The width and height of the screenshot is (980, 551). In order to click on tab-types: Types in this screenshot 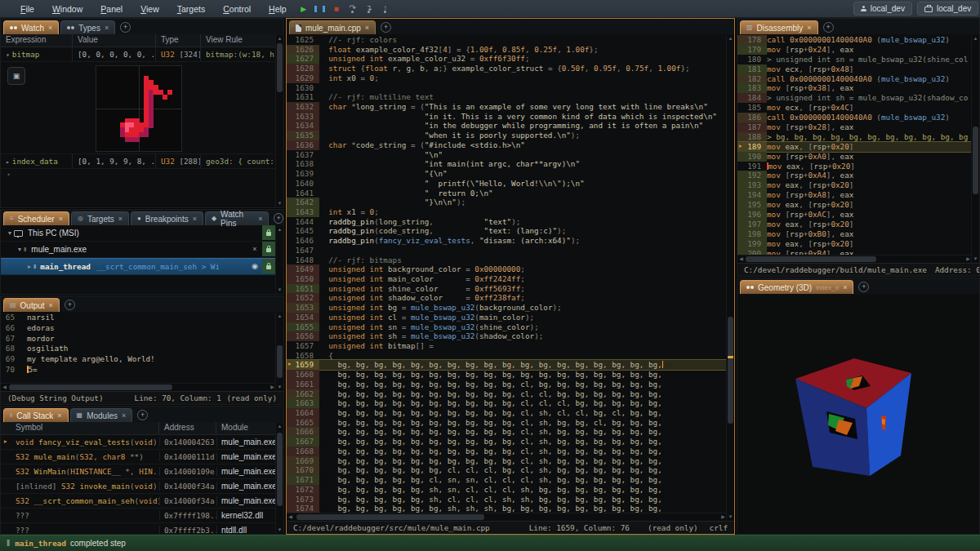, I will do `click(88, 28)`.